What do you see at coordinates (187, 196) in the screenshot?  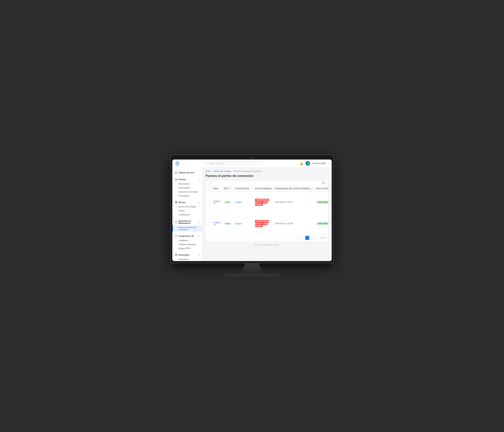 I see `sidebar-item-transactions: Transactions` at bounding box center [187, 196].